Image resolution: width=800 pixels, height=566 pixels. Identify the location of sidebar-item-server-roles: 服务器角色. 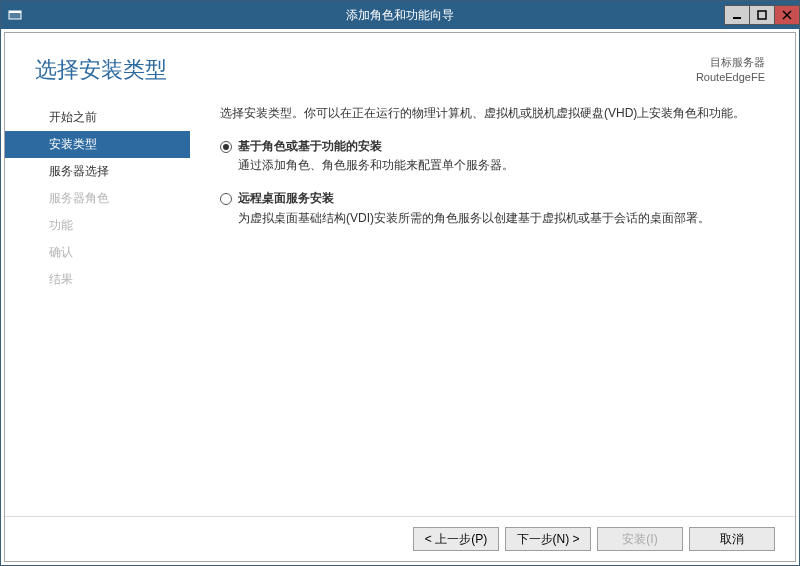
(98, 198).